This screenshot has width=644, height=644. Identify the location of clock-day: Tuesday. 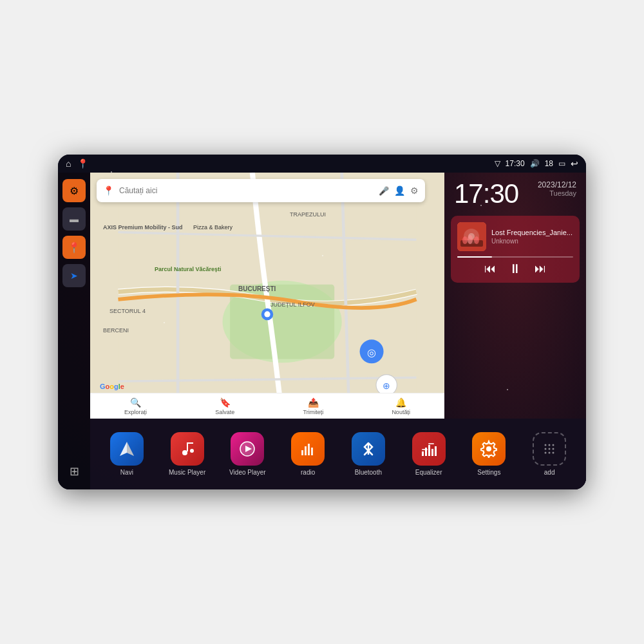
(557, 193).